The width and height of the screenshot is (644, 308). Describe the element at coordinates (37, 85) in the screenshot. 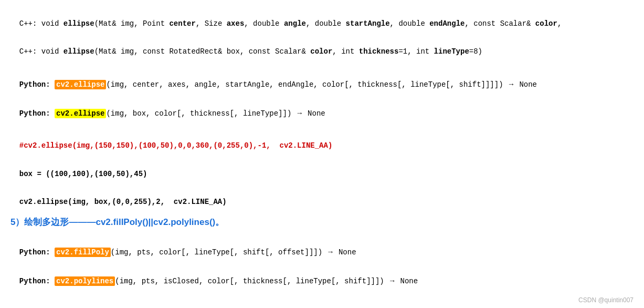

I see `python-prefix-3: Python:` at that location.